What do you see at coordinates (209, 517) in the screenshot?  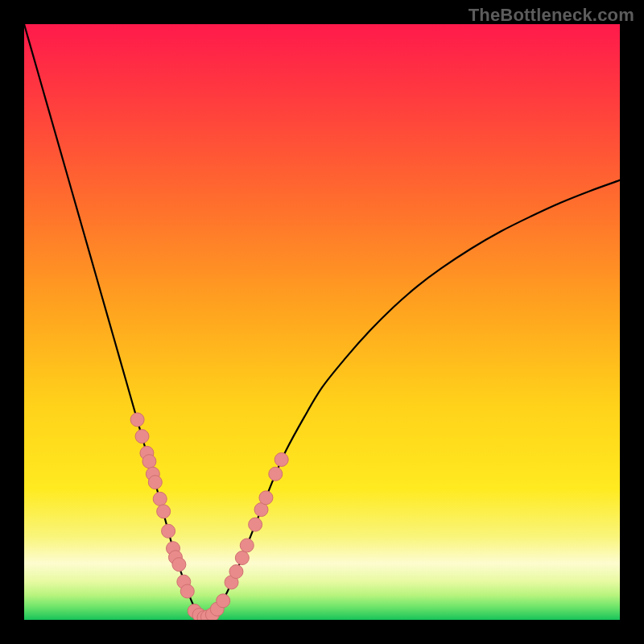 I see `curve-dots` at bounding box center [209, 517].